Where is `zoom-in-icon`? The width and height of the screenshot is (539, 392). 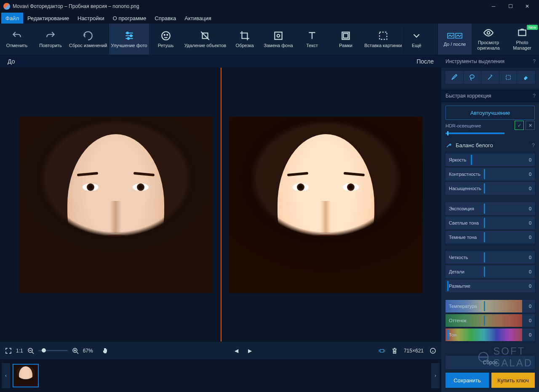 zoom-in-icon is located at coordinates (75, 351).